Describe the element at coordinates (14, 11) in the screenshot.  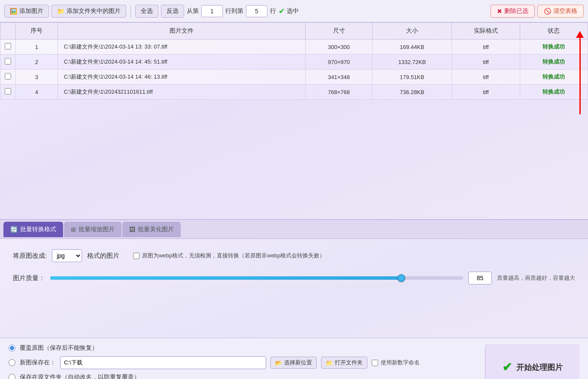
I see `add-image-icon: 🖼️` at that location.